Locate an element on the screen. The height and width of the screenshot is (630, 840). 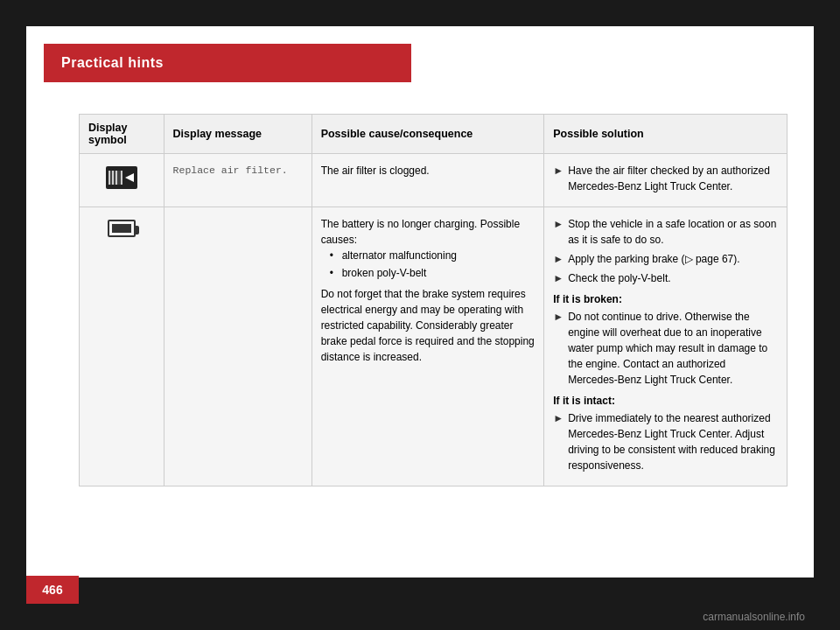
solution-text-1: Stop the vehicle in a safe location or a… is located at coordinates (673, 232).